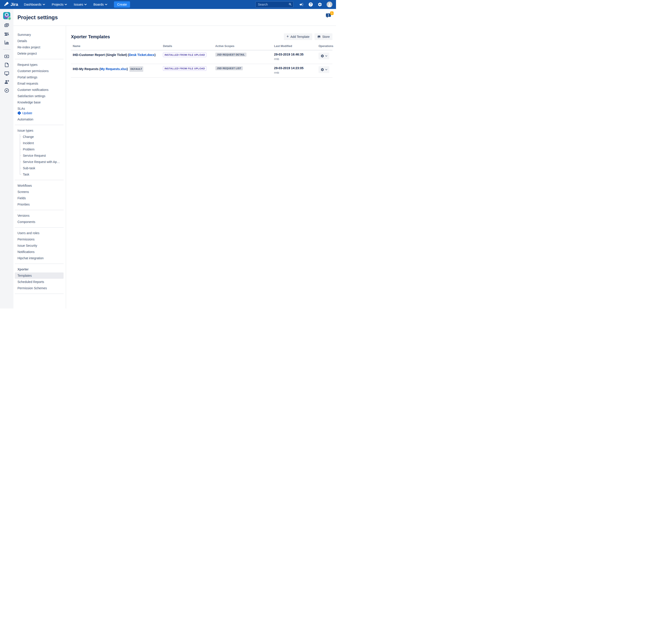 This screenshot has height=617, width=672. What do you see at coordinates (39, 108) in the screenshot?
I see `sidebar-item-slas: SLAs` at bounding box center [39, 108].